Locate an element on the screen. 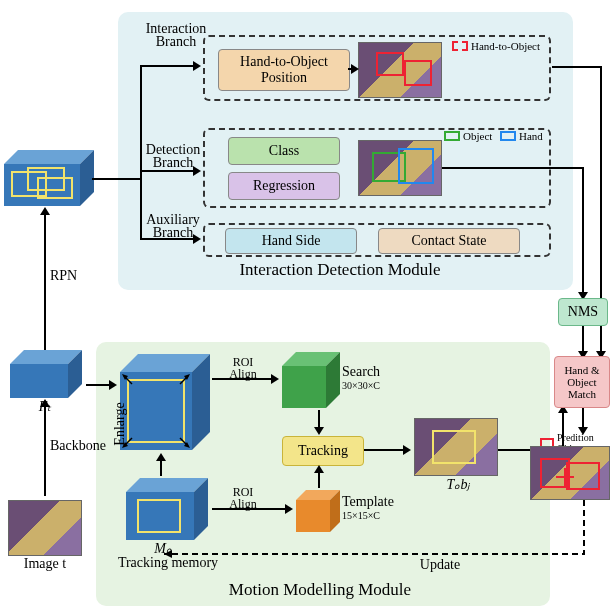 Image resolution: width=612 pixels, height=614 pixels. update-label: Update is located at coordinates (440, 565).